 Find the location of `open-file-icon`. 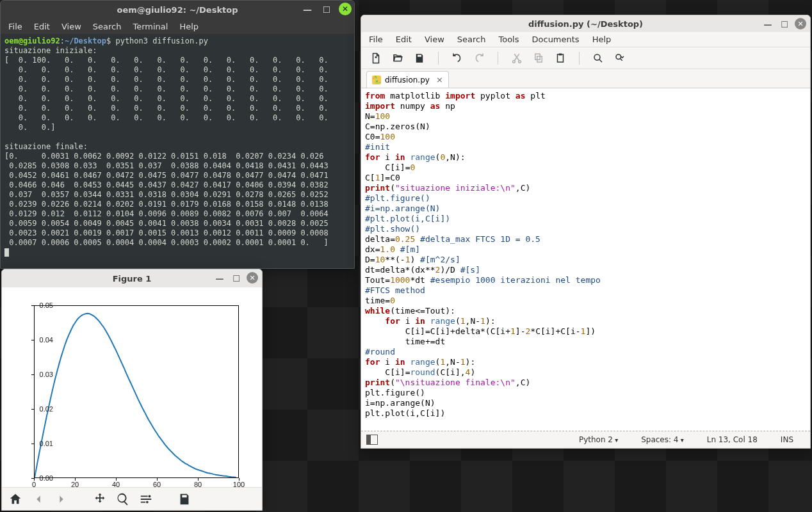

open-file-icon is located at coordinates (398, 58).